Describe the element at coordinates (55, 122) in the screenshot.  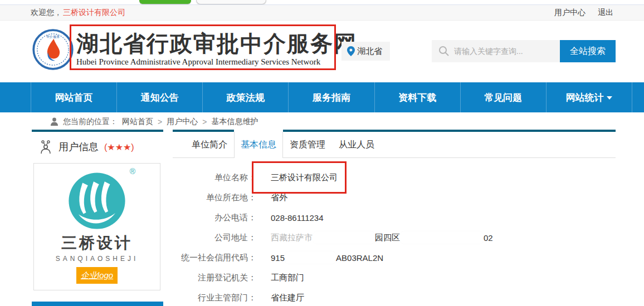
I see `user-location-icon` at that location.